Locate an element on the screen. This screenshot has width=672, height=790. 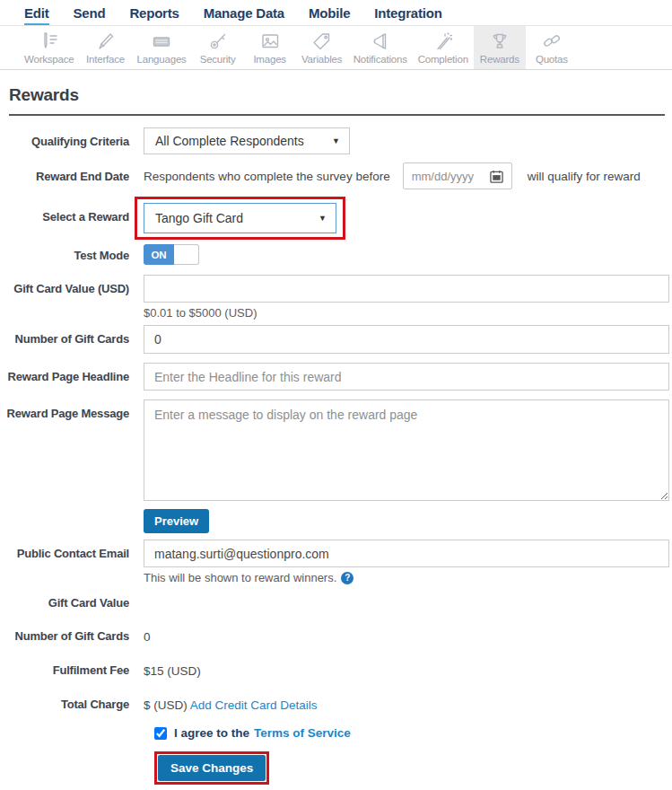
nav-item-integration: Integration is located at coordinates (407, 14).